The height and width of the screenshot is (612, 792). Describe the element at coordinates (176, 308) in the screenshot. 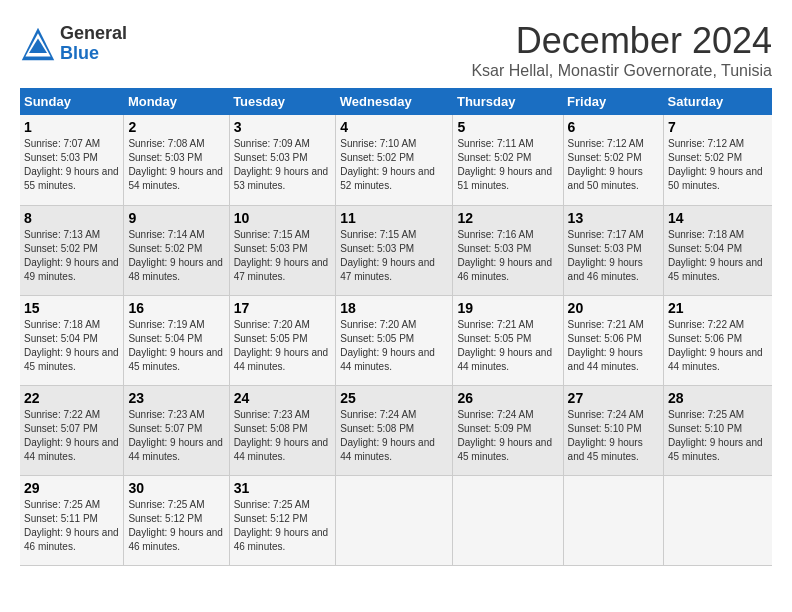

I see `day-number: 16` at that location.